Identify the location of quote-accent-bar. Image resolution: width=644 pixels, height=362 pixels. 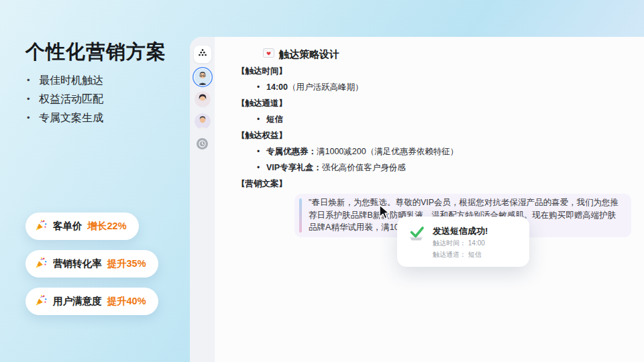
(301, 216).